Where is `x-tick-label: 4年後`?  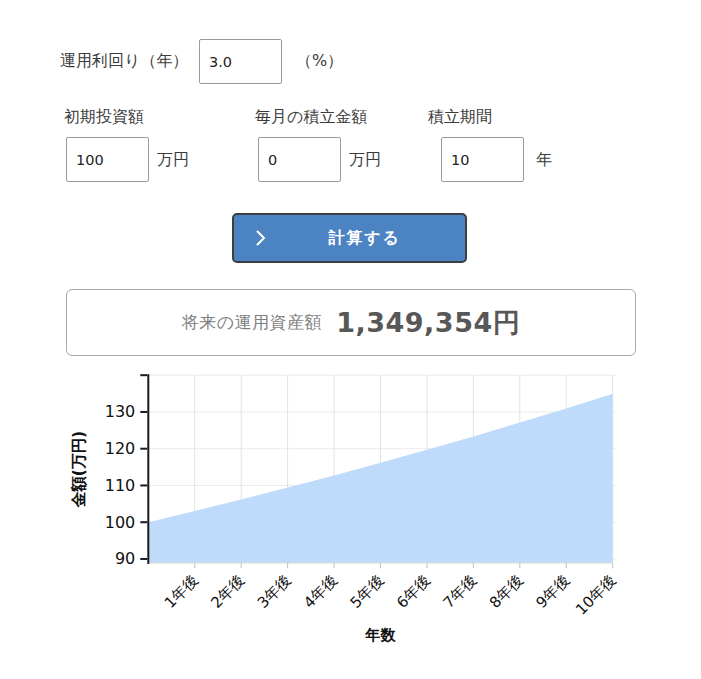
x-tick-label: 4年後 is located at coordinates (320, 592).